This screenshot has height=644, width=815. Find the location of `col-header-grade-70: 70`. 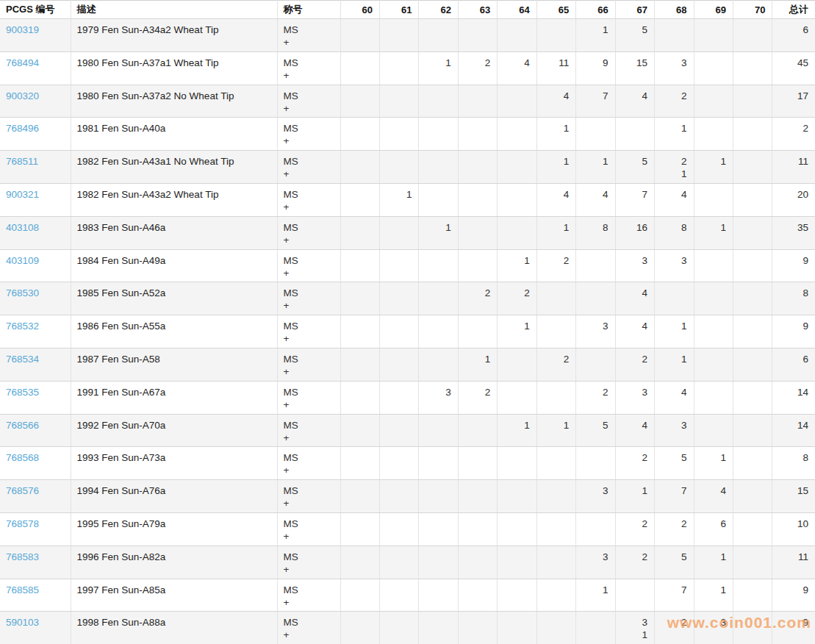

col-header-grade-70: 70 is located at coordinates (753, 10).